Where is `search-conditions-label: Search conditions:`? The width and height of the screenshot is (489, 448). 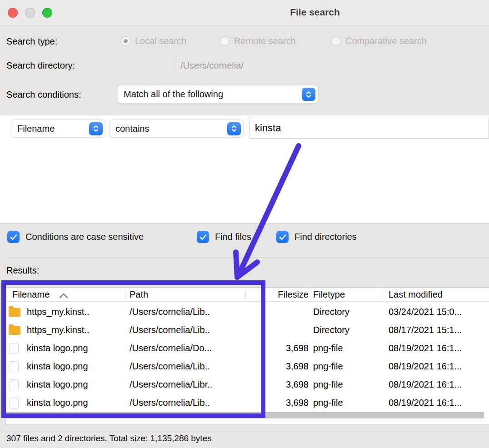
search-conditions-label: Search conditions: is located at coordinates (44, 95).